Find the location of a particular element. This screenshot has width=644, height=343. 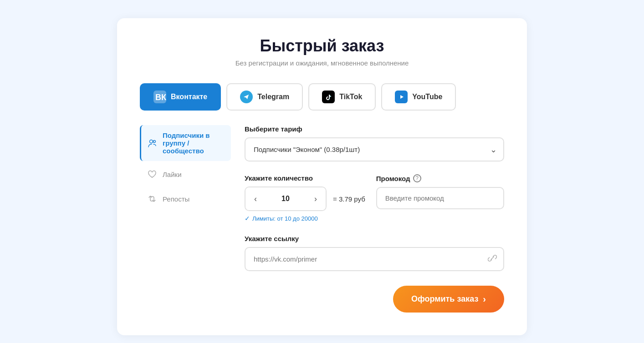

quantity-section: Укажите количество ‹ › = 3.79 руб is located at coordinates (305, 193).